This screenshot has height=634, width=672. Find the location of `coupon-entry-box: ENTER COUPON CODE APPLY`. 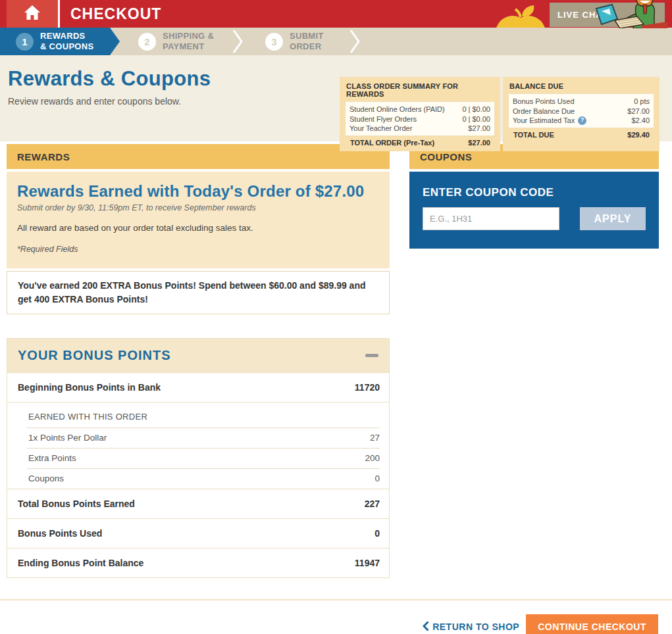

coupon-entry-box: ENTER COUPON CODE APPLY is located at coordinates (534, 210).